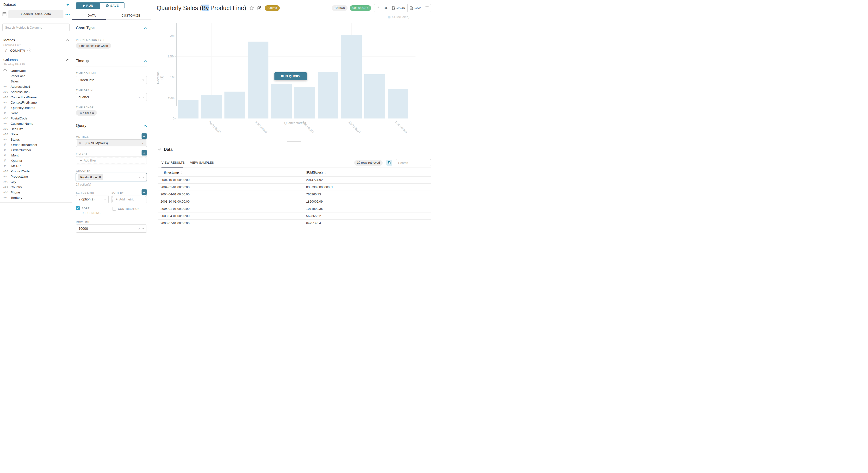  I want to click on export-toolbar: </> .JSON .CSV, so click(402, 8).